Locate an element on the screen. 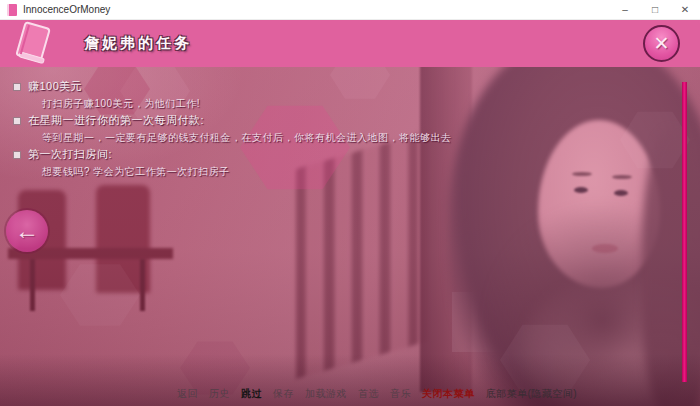  quest-header: 詹妮弗的任务 ✕ is located at coordinates (350, 44).